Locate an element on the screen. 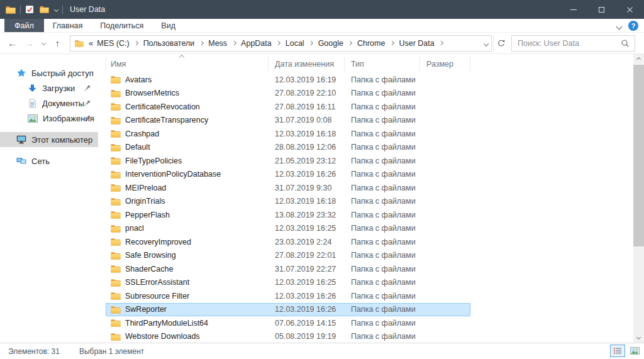 This screenshot has width=644, height=359. file-row: SwReporter 12.03.2019 16:26 Папка с файл… is located at coordinates (288, 310).